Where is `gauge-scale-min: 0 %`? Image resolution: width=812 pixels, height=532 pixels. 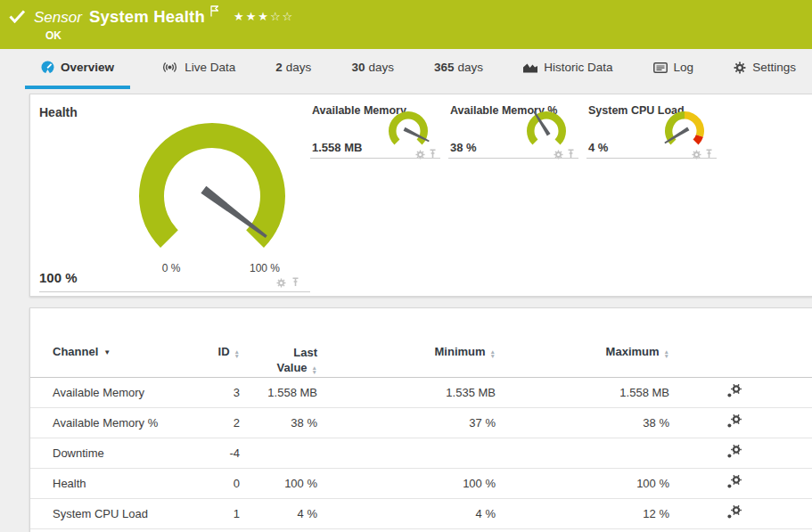 gauge-scale-min: 0 % is located at coordinates (171, 268).